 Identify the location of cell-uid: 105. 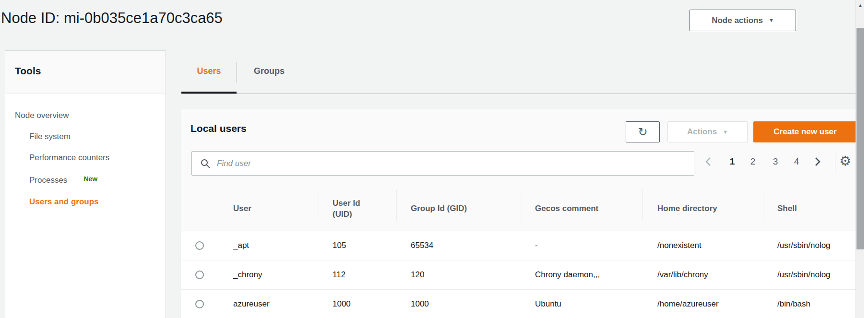
(357, 246).